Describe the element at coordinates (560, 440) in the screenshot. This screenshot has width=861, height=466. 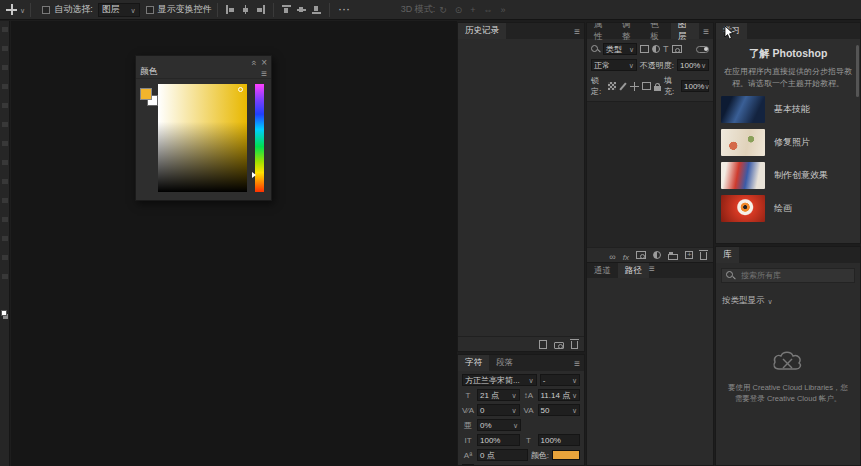
I see `horizontal-scale-field: 100%` at that location.